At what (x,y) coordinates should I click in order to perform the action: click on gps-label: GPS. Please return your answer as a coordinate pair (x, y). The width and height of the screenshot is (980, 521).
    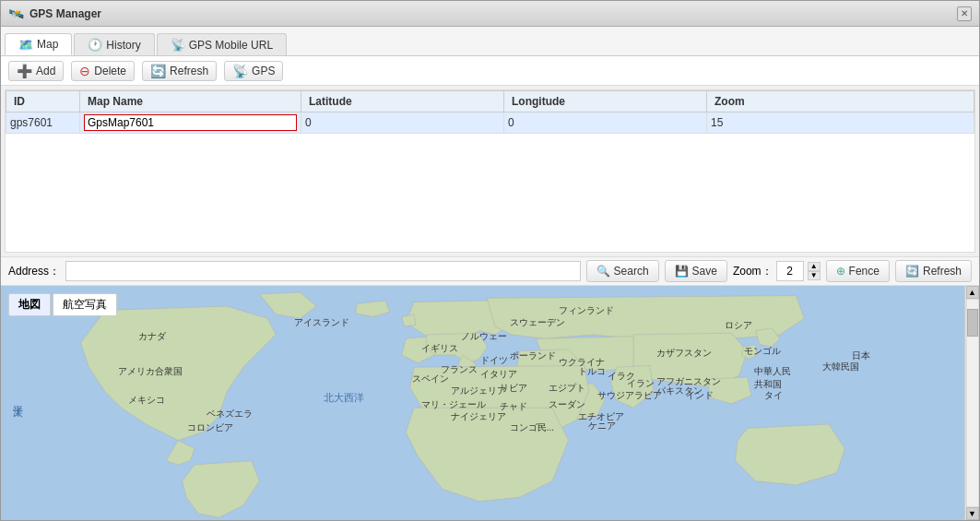
    Looking at the image, I should click on (264, 71).